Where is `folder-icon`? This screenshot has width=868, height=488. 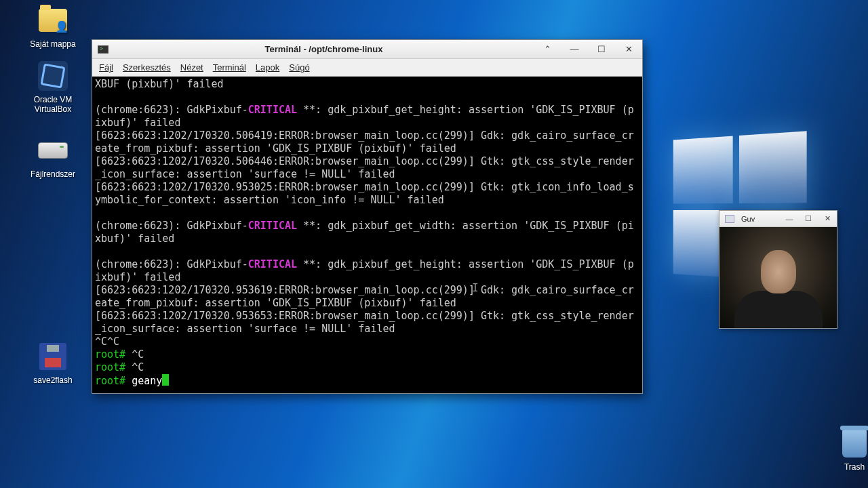 folder-icon is located at coordinates (53, 20).